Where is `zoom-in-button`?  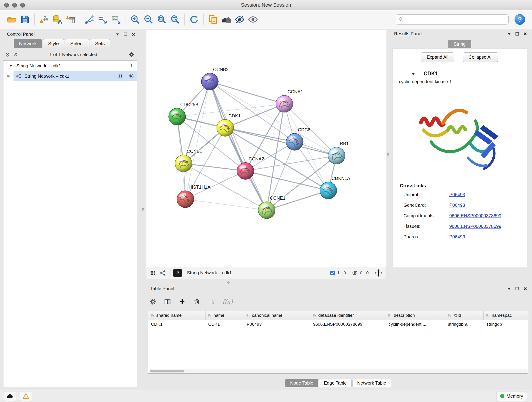
zoom-in-button is located at coordinates (135, 19).